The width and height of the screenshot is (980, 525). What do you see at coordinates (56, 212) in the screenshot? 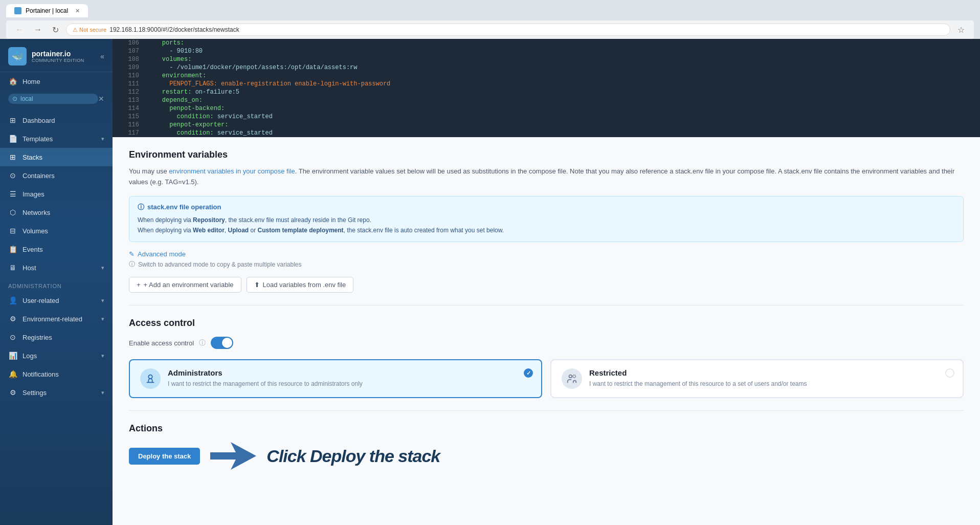
I see `sidebar-item-networks: ⬡ Networks` at bounding box center [56, 212].